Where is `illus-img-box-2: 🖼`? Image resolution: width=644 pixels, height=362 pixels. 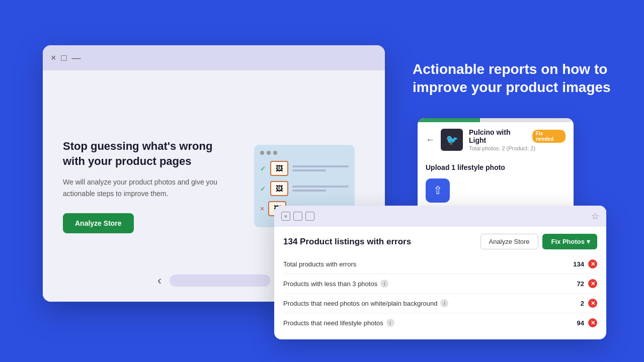
illus-img-box-2: 🖼 is located at coordinates (279, 189).